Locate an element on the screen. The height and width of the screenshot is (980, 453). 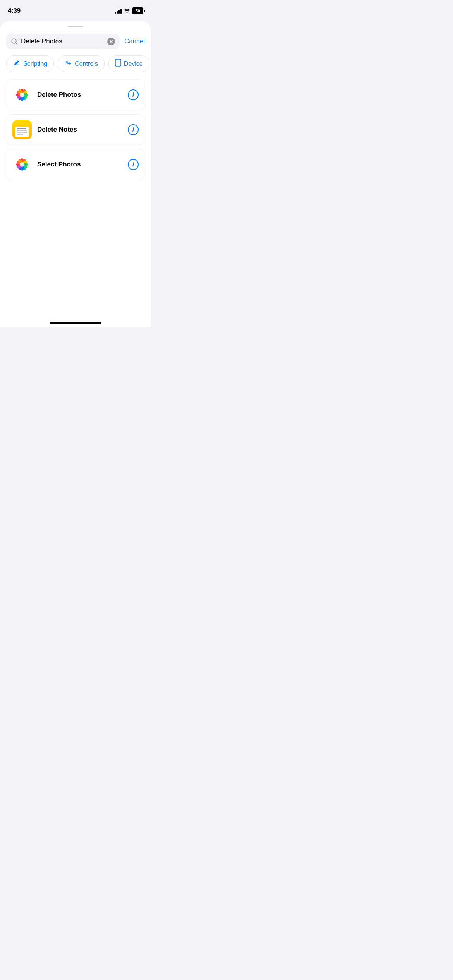
search-bar-row: Cancel is located at coordinates (76, 41).